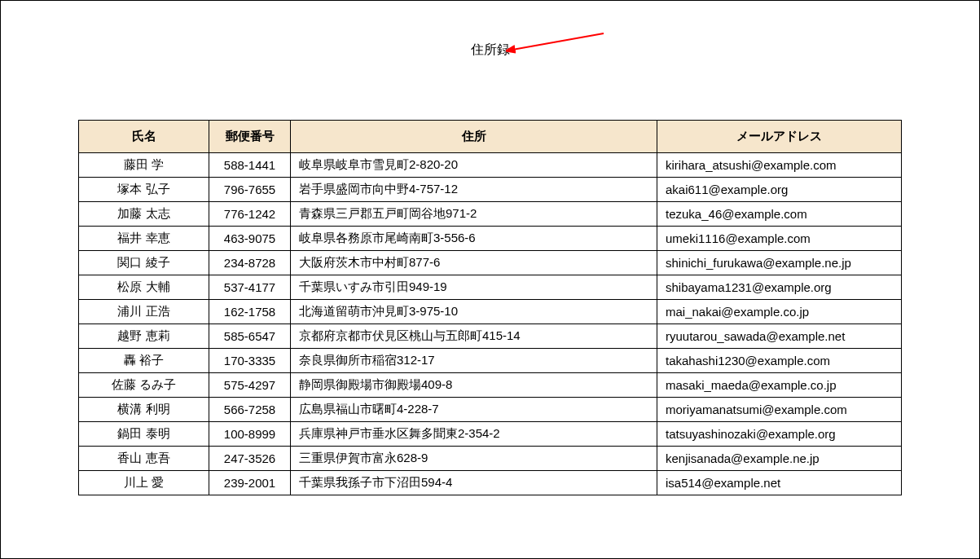 This screenshot has height=559, width=980. What do you see at coordinates (490, 51) in the screenshot?
I see `page-title: 住所録` at bounding box center [490, 51].